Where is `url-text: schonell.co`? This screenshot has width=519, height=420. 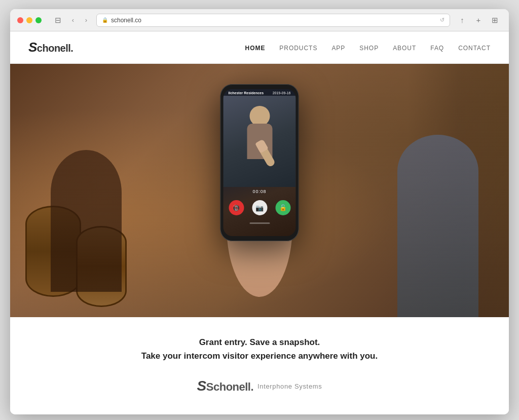 url-text: schonell.co is located at coordinates (126, 20).